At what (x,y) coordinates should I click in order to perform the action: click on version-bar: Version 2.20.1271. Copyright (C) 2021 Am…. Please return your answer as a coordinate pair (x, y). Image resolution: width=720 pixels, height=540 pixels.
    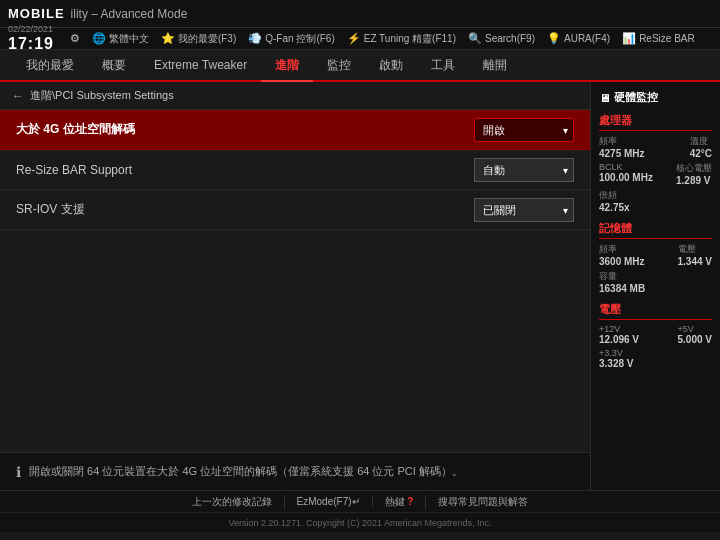
    Looking at the image, I should click on (360, 522).